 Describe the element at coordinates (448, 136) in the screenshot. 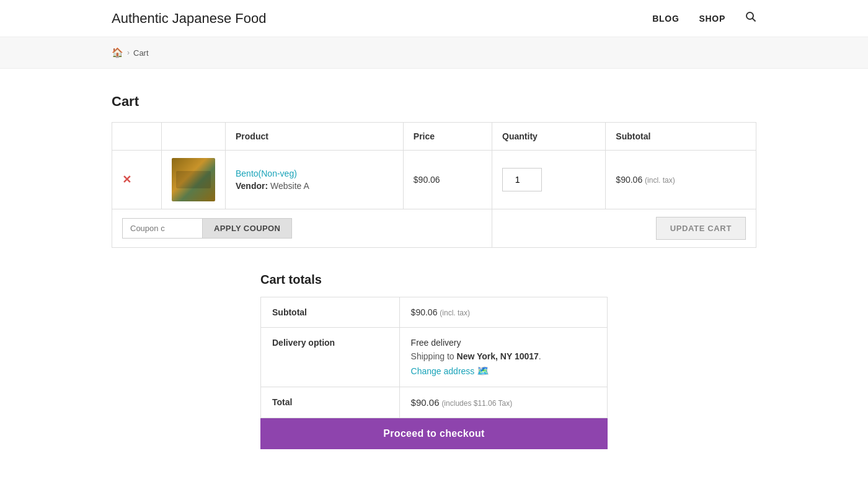

I see `col-price-header: Price` at that location.